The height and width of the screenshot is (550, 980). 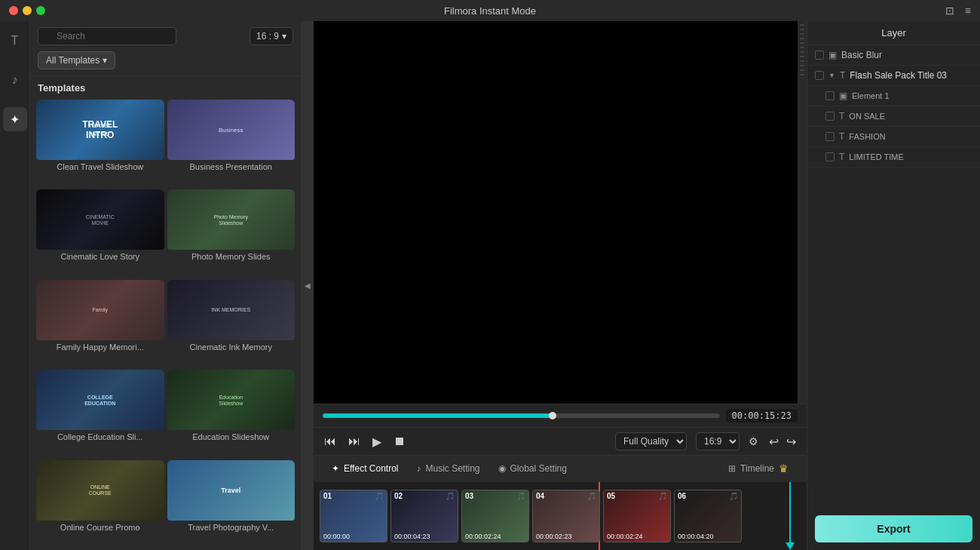 I want to click on template-image-5: INK MEMORIES, so click(x=231, y=310).